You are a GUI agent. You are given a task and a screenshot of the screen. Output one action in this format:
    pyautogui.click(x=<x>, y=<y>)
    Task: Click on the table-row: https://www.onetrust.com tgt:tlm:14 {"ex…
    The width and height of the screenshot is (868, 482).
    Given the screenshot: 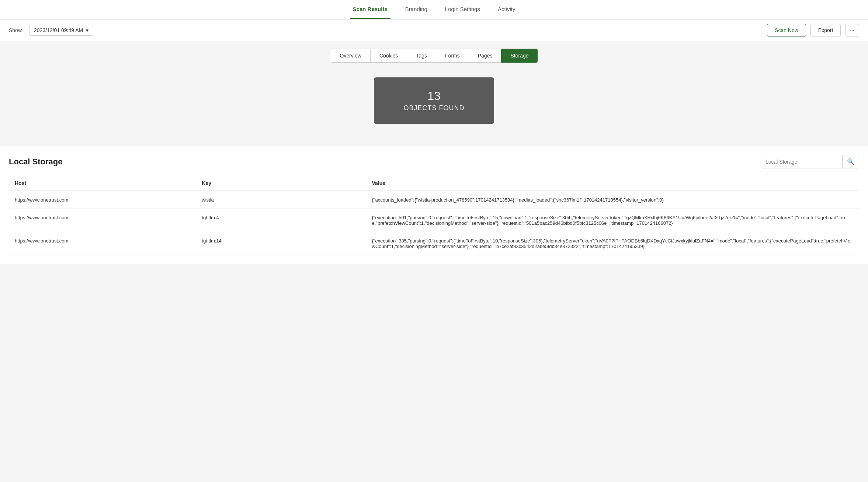 What is the action you would take?
    pyautogui.click(x=434, y=244)
    